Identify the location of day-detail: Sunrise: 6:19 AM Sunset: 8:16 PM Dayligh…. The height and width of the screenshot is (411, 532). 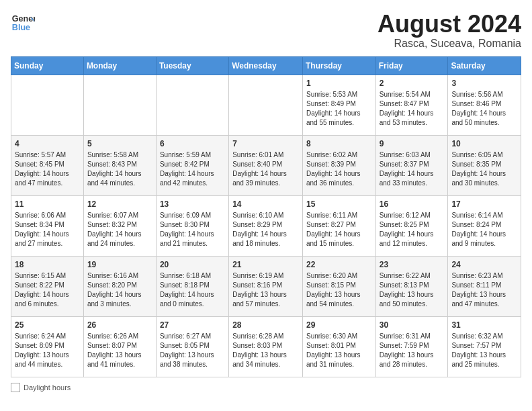
(266, 290).